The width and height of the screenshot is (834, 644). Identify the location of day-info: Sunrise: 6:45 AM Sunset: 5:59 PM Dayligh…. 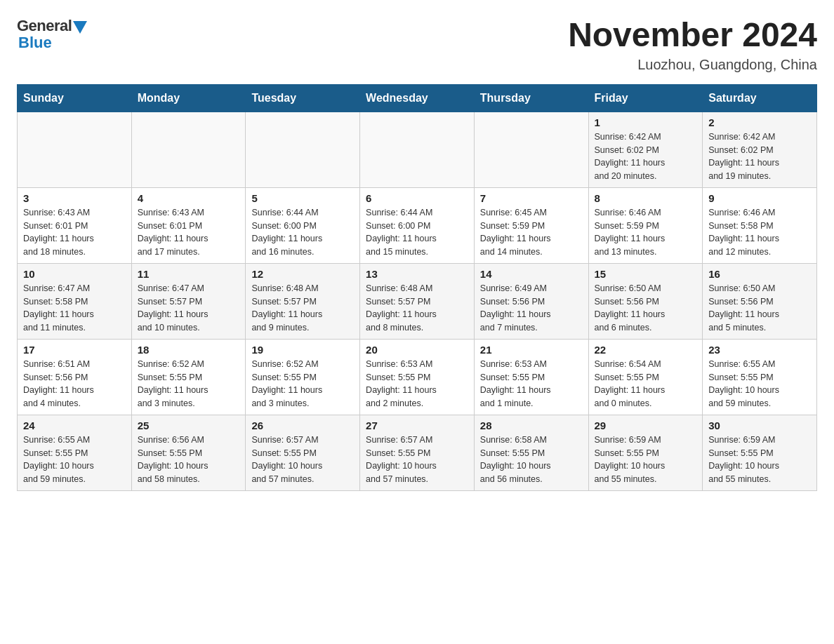
(531, 233).